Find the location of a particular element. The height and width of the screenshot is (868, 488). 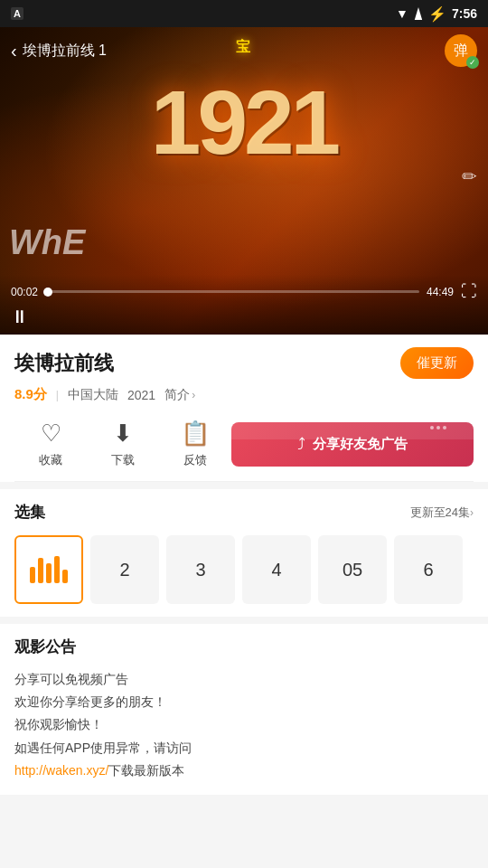

heart-icon: ♡ is located at coordinates (51, 434).